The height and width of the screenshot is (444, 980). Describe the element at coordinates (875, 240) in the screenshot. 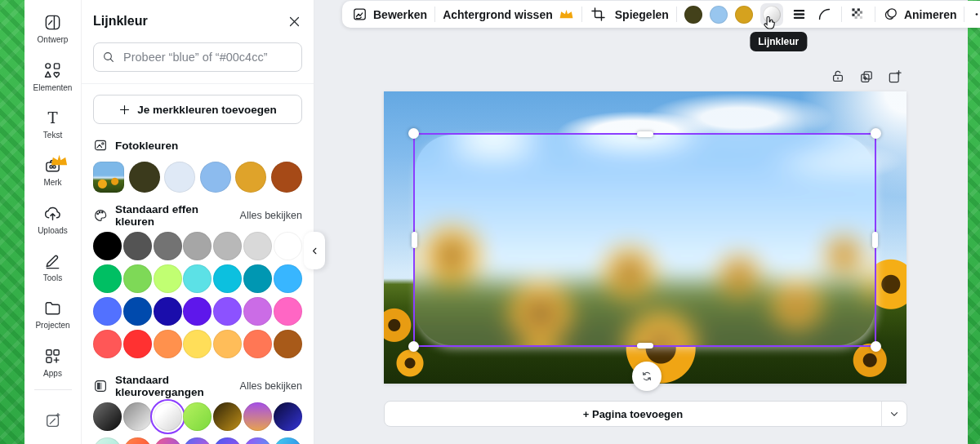

I see `resize-handle-right` at that location.